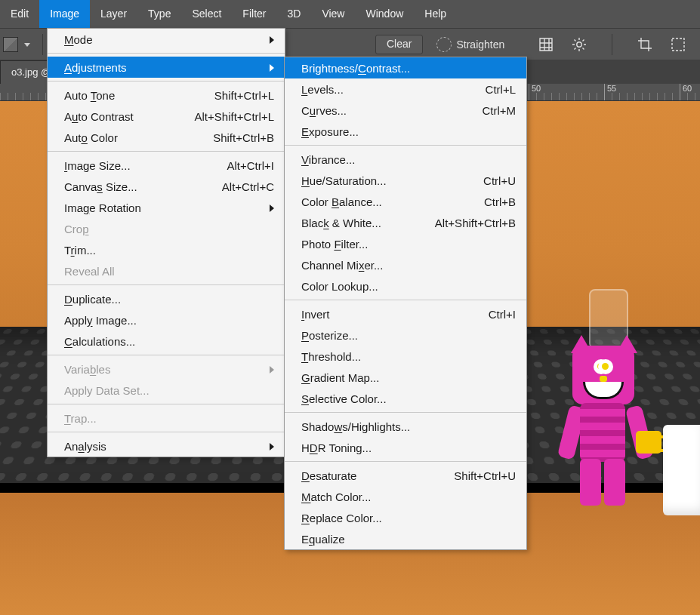 The image size is (700, 615). Describe the element at coordinates (406, 377) in the screenshot. I see `adjust-menu-gradient-map: Gradient Map...` at that location.